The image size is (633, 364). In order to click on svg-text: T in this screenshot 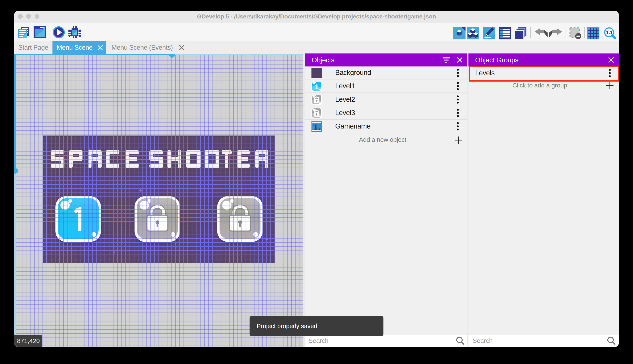, I will do `click(316, 127)`.